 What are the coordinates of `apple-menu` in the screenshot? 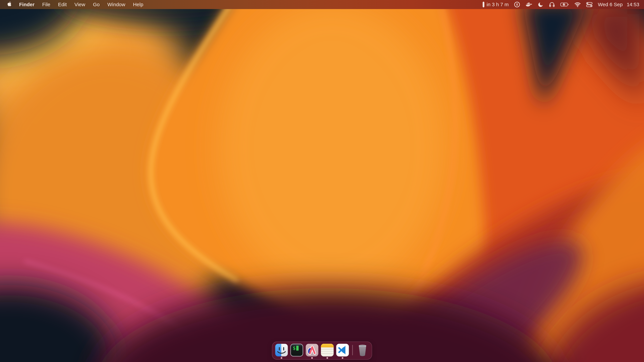 It's located at (10, 4).